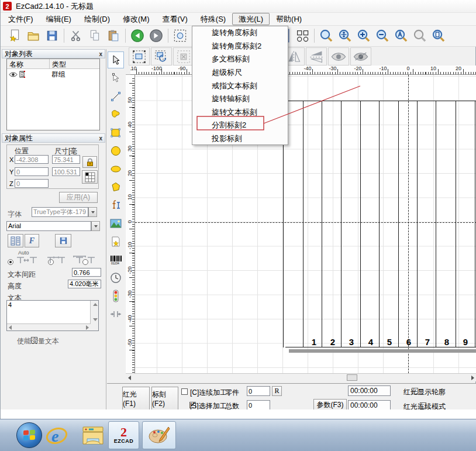  I want to click on segment-number: 6, so click(409, 342).